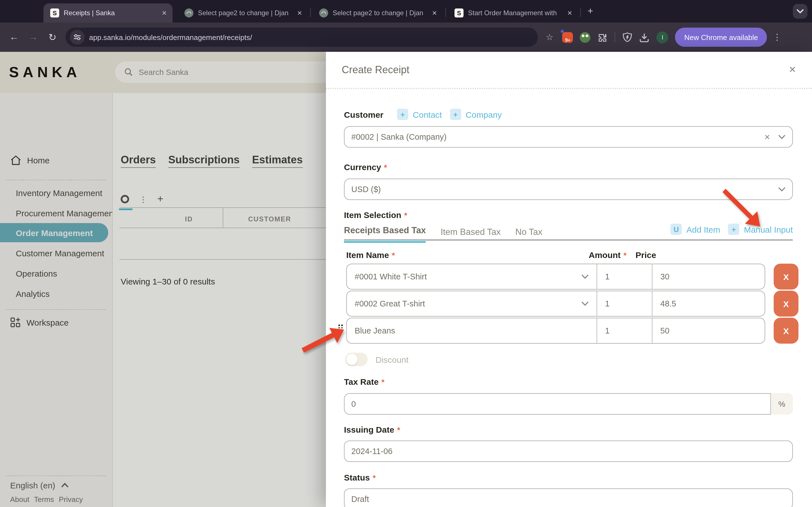  What do you see at coordinates (14, 37) in the screenshot?
I see `back-button: ←` at bounding box center [14, 37].